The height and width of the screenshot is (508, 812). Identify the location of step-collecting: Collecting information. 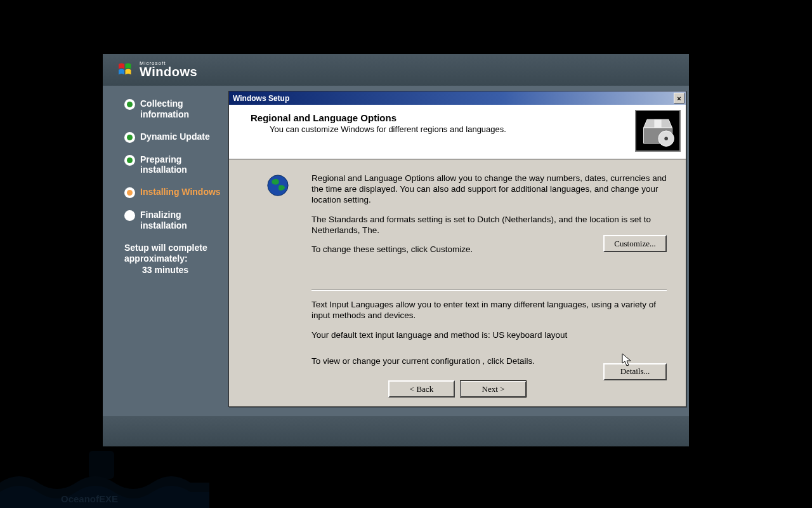
(174, 109).